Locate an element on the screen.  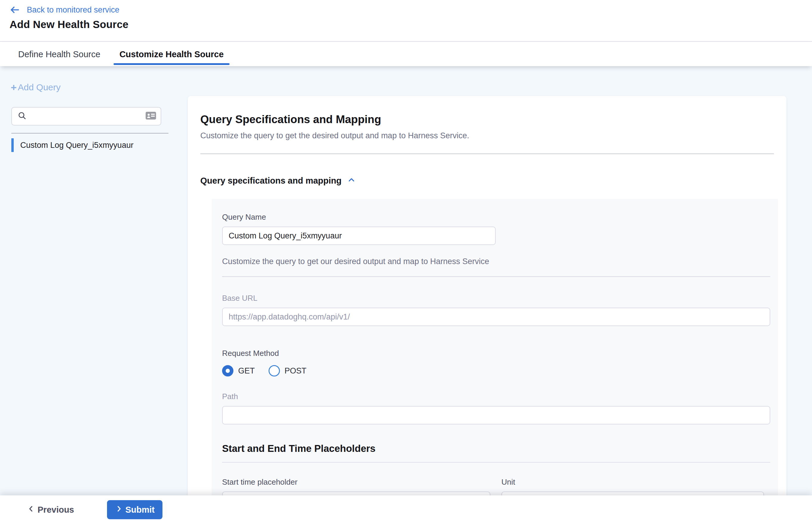
unit-group: Unit Seconds is located at coordinates (636, 487).